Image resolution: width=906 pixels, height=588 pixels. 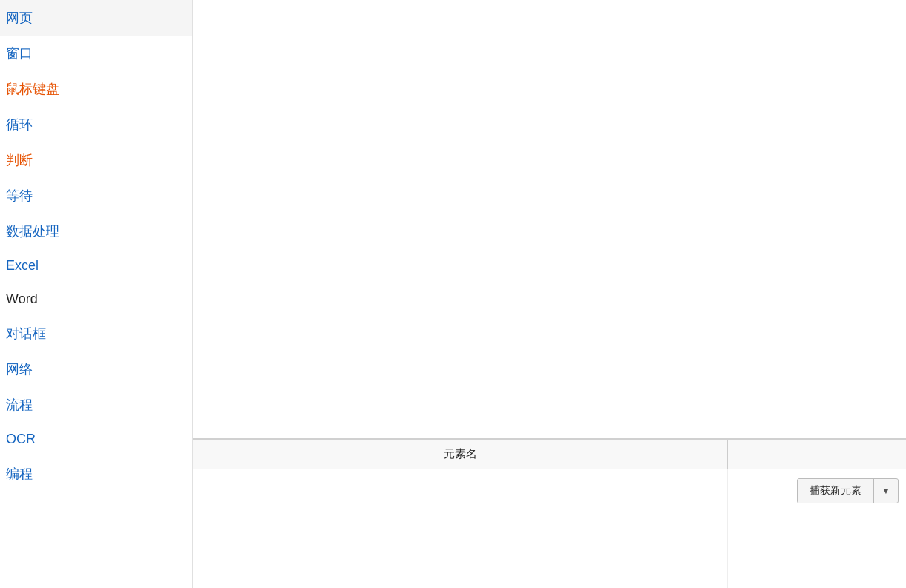 I want to click on sidebar-item-word: Word, so click(x=96, y=300).